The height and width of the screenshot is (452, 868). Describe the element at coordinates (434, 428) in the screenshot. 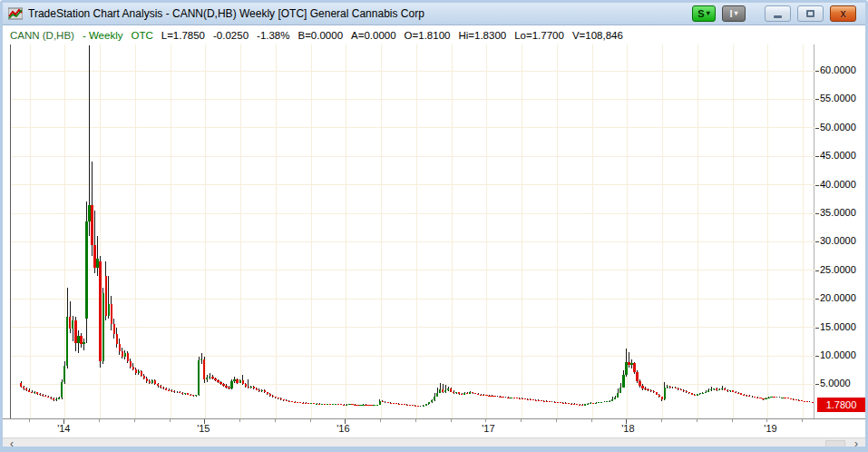

I see `time-axis: '14'15'16'17'18'19` at that location.